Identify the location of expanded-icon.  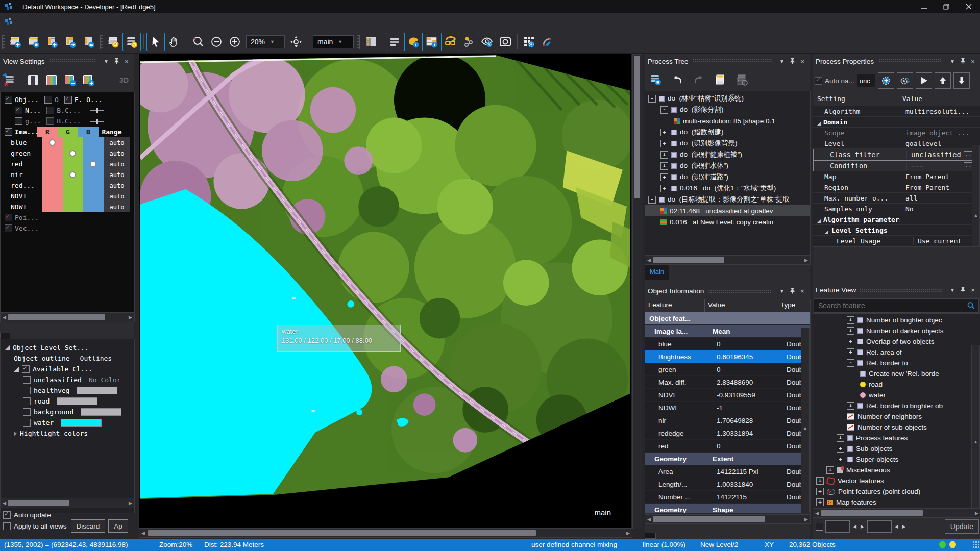
(7, 348).